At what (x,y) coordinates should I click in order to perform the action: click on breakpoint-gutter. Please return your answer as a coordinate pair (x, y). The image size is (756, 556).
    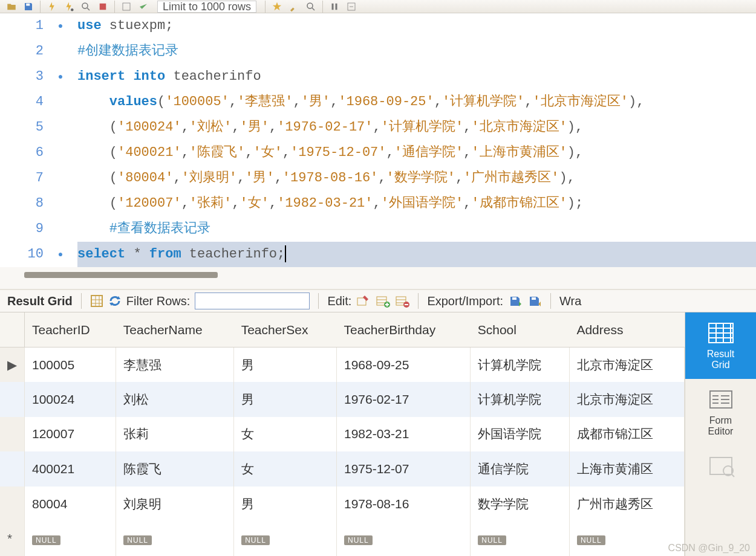
    Looking at the image, I should click on (60, 140).